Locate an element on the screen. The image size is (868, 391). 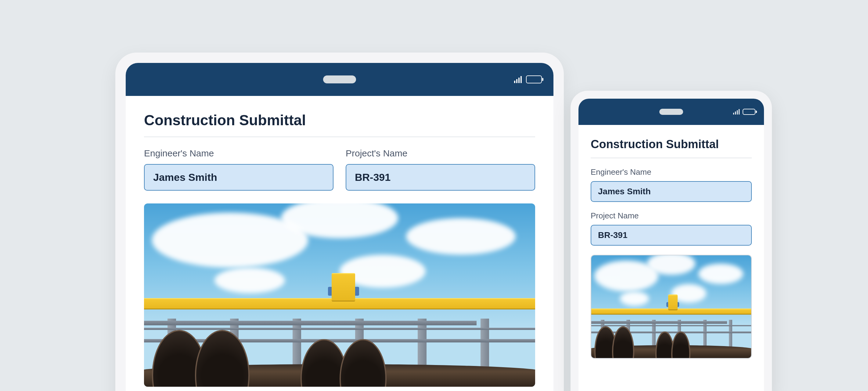
phone-content: Construction Submittal Engineer's Name P… is located at coordinates (671, 242).